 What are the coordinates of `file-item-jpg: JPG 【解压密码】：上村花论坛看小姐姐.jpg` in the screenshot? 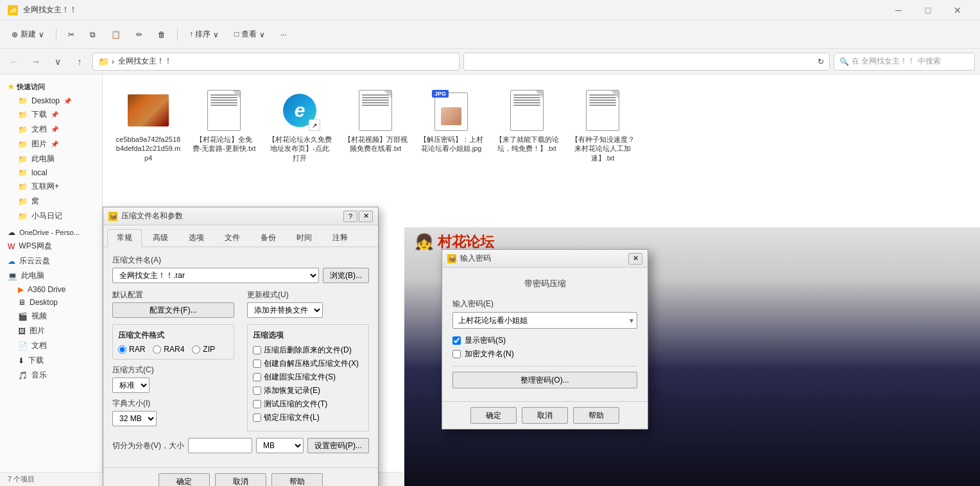 It's located at (451, 126).